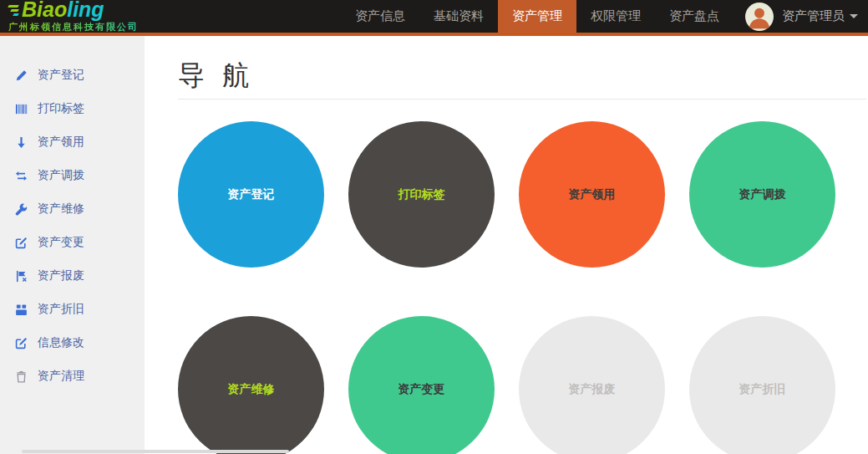  Describe the element at coordinates (759, 17) in the screenshot. I see `user-avatar` at that location.